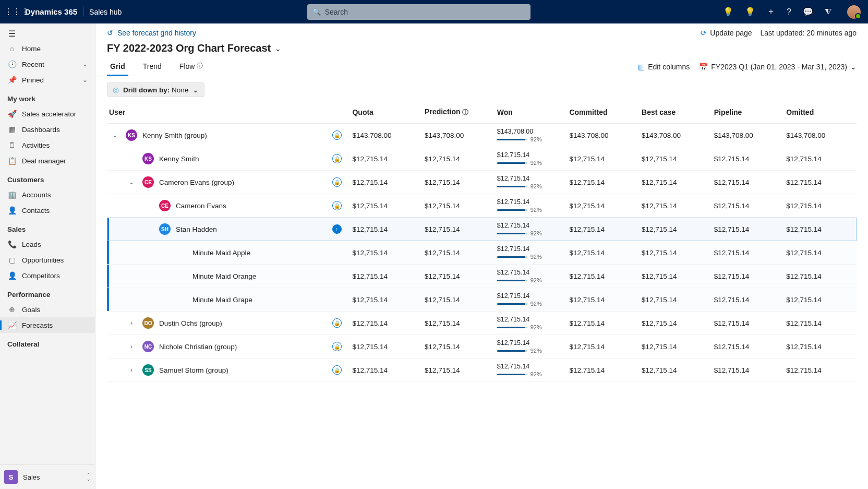 This screenshot has height=489, width=868. Describe the element at coordinates (482, 371) in the screenshot. I see `table-row: ›SSSamuel Storm (group) 🔒 $12,715.14 $12…` at that location.